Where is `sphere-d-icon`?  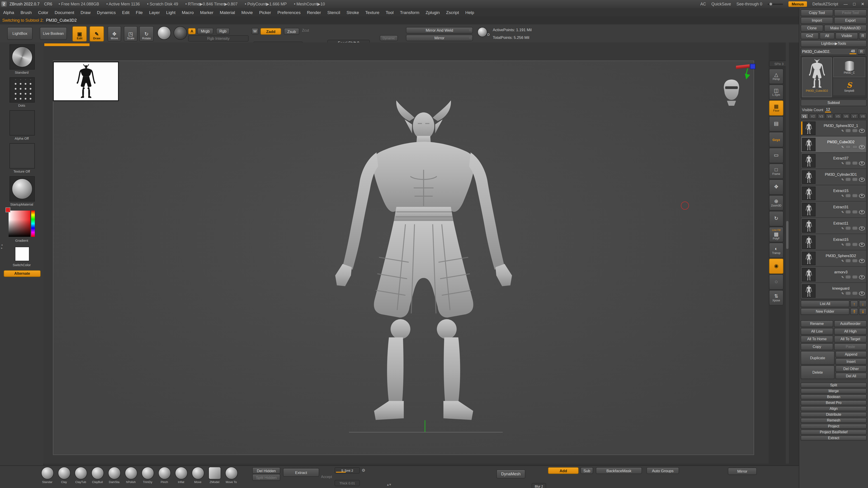
sphere-d-icon is located at coordinates (483, 32).